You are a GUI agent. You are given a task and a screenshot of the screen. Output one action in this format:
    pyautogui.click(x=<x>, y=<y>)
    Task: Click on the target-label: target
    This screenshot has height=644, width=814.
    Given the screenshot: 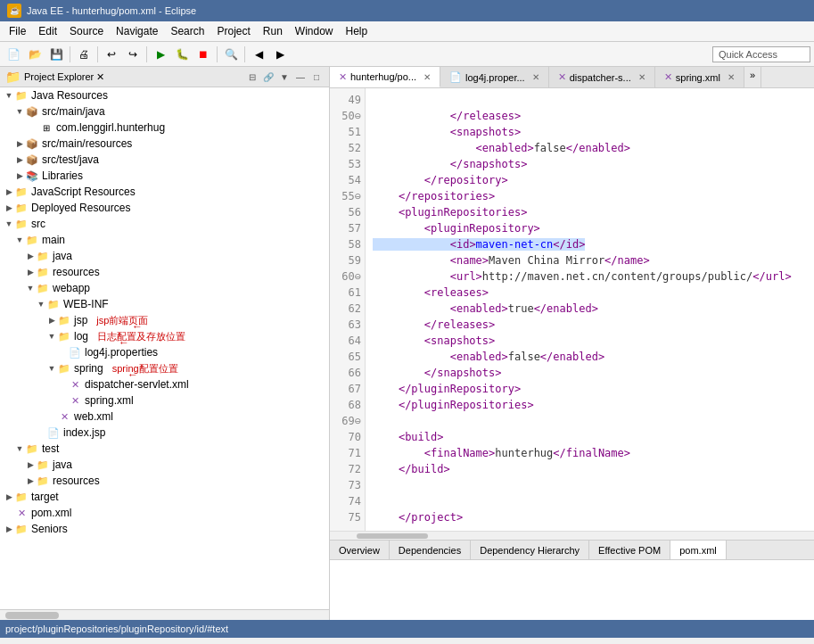 What is the action you would take?
    pyautogui.click(x=45, y=497)
    